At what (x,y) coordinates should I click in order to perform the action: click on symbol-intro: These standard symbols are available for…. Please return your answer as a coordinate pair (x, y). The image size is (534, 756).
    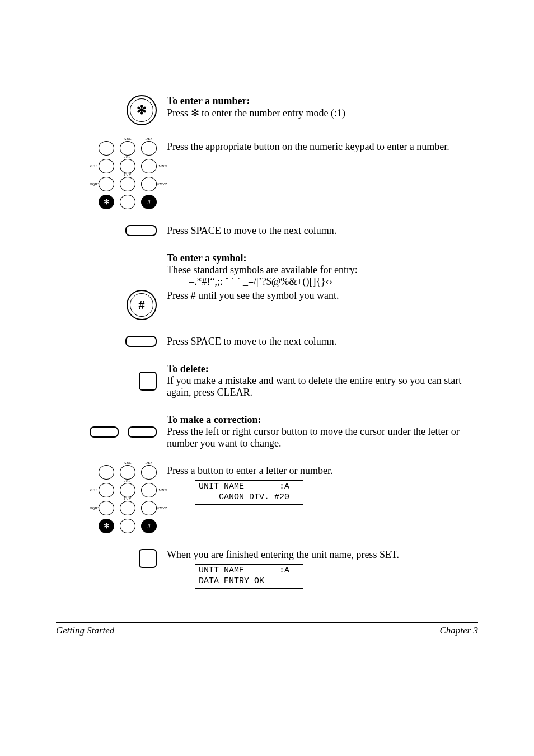
    Looking at the image, I should click on (262, 270).